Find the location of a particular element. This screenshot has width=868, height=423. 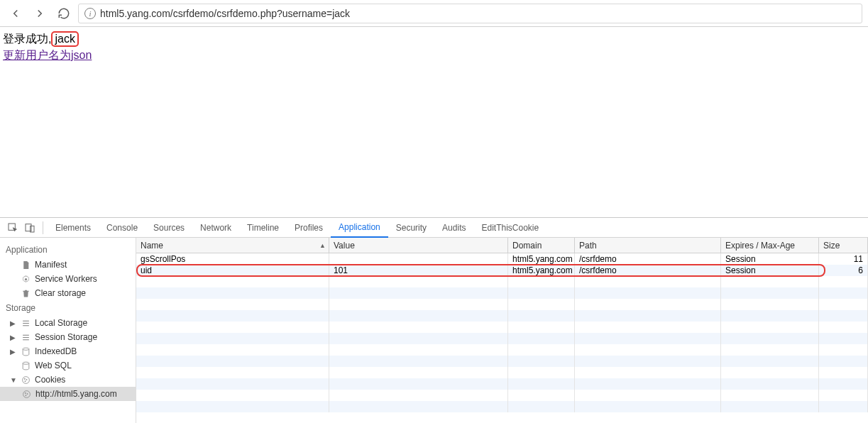

site-info-icon: i is located at coordinates (90, 13).